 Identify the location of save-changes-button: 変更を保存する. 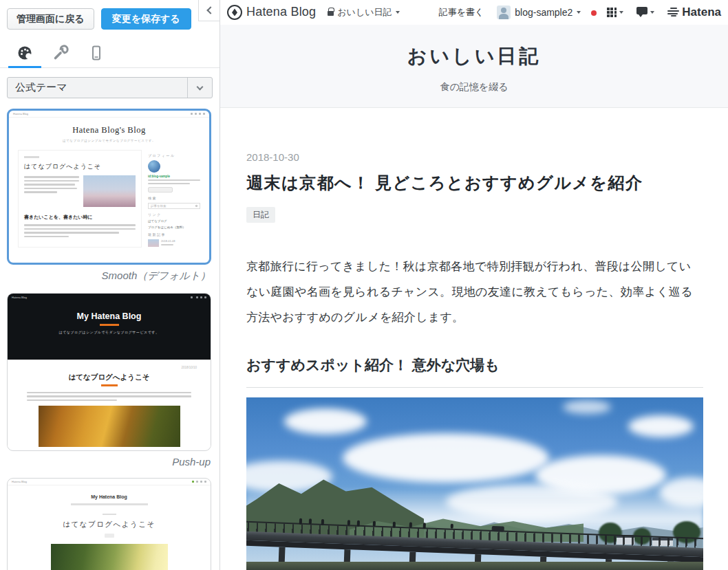
(146, 19).